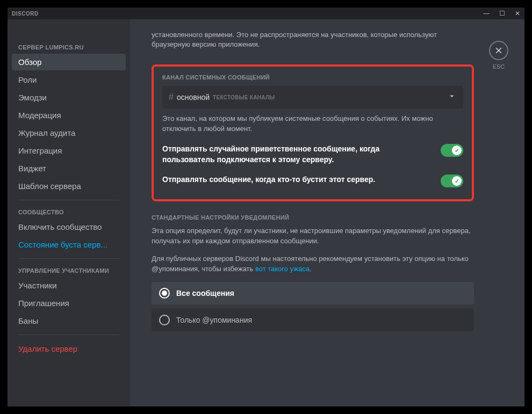 This screenshot has height=414, width=532. I want to click on notifications-link: вот такого ужаса, so click(283, 268).